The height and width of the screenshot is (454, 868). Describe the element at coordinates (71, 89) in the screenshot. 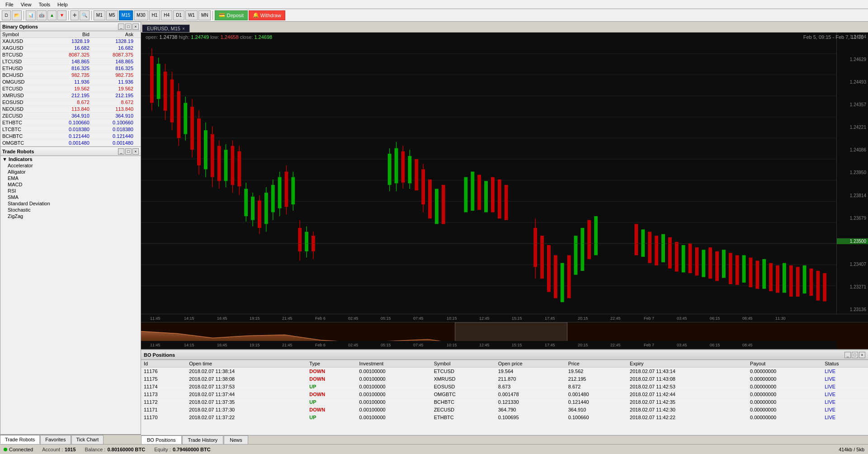

I see `symbol-row: ETCUSD 19.562 19.562` at that location.